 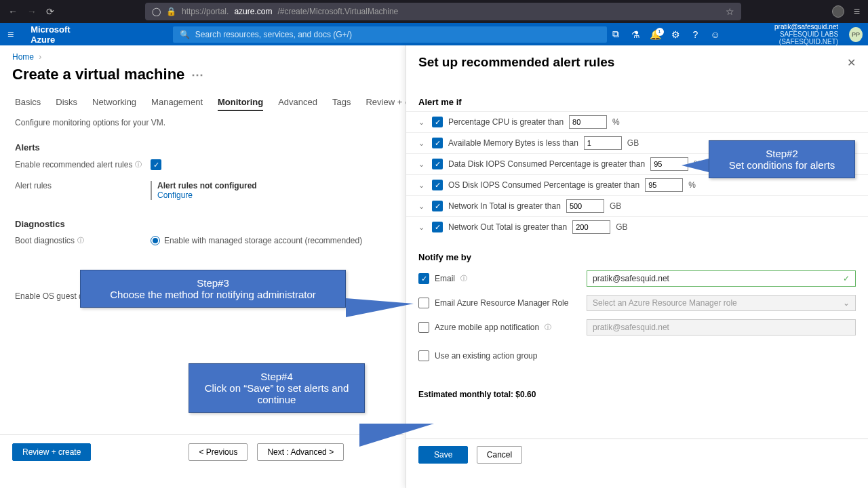 What do you see at coordinates (197, 75) in the screenshot?
I see `more-icon: ⋯` at bounding box center [197, 75].